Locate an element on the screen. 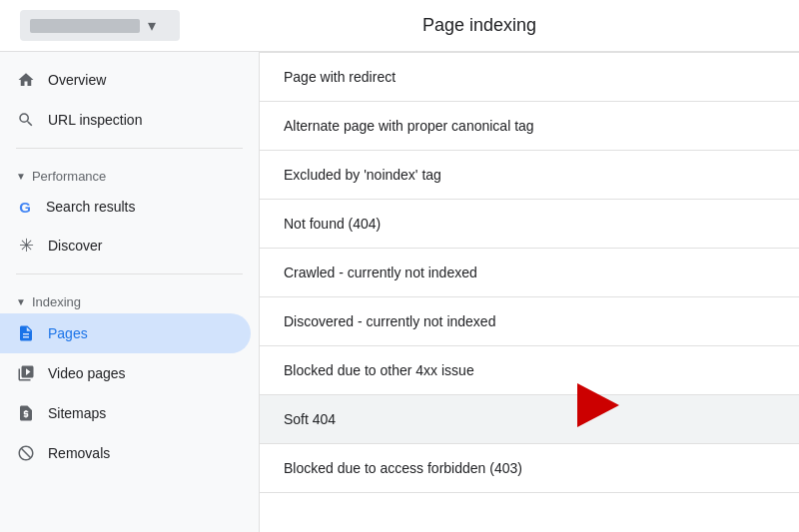 This screenshot has width=799, height=532. home-icon is located at coordinates (26, 80).